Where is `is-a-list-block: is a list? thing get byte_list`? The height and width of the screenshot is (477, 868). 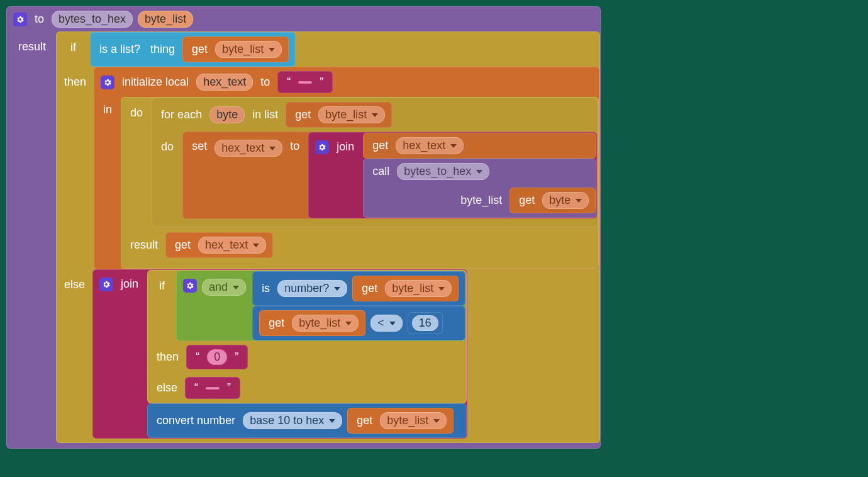
is-a-list-block: is a list? thing get byte_list is located at coordinates (192, 49).